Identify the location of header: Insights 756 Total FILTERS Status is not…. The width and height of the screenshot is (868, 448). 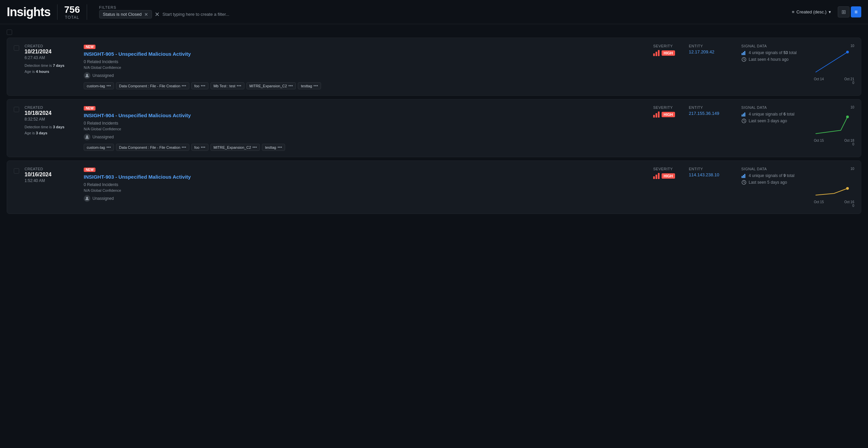
(434, 12).